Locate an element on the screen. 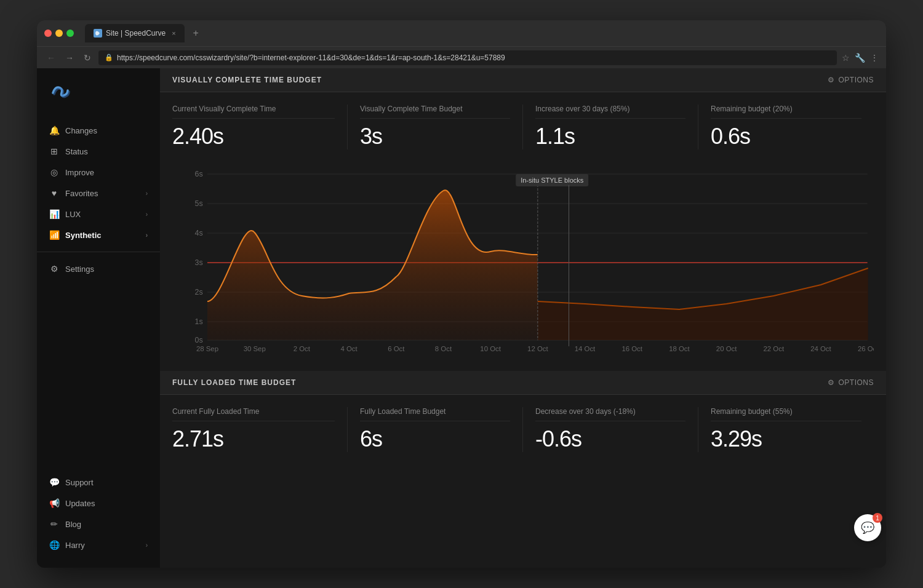  blog-icon: ✏ is located at coordinates (54, 524).